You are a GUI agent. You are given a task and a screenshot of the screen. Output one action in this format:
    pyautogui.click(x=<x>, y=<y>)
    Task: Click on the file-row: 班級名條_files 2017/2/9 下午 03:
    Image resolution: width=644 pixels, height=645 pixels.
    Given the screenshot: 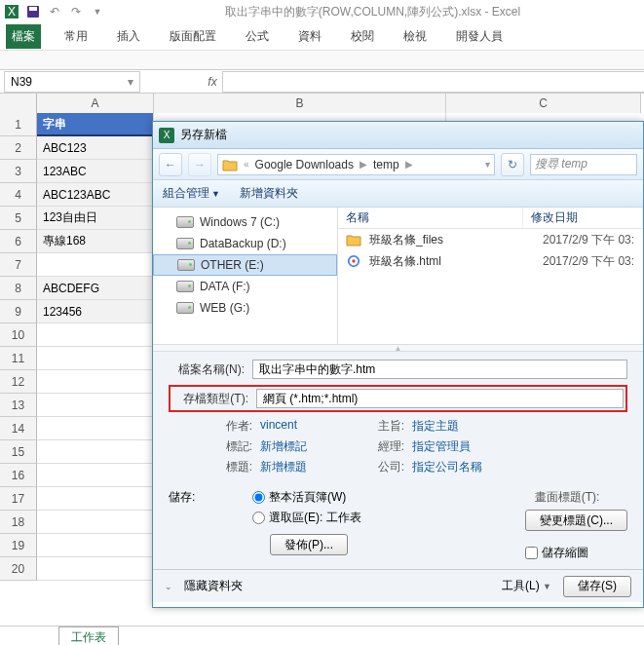 What is the action you would take?
    pyautogui.click(x=491, y=240)
    